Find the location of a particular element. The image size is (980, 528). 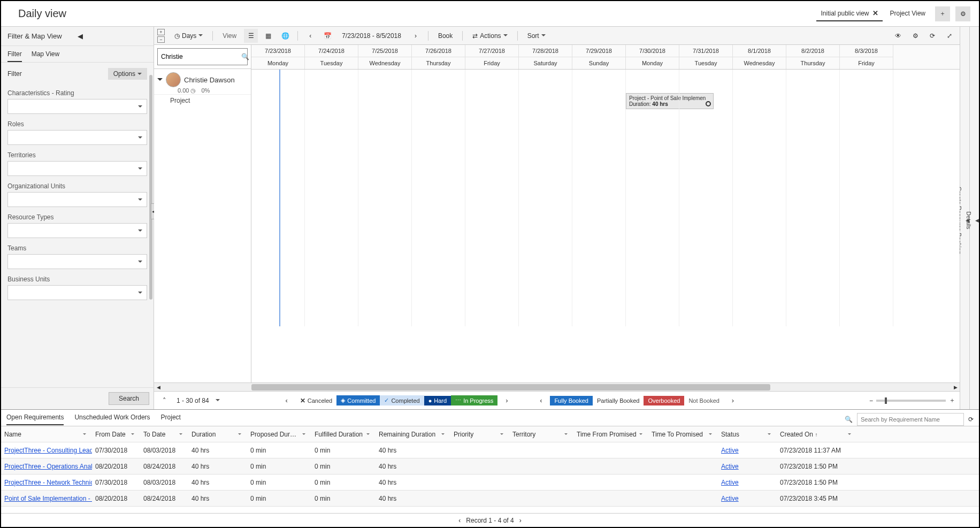

chip-canceled: ✕Canceled is located at coordinates (316, 401).